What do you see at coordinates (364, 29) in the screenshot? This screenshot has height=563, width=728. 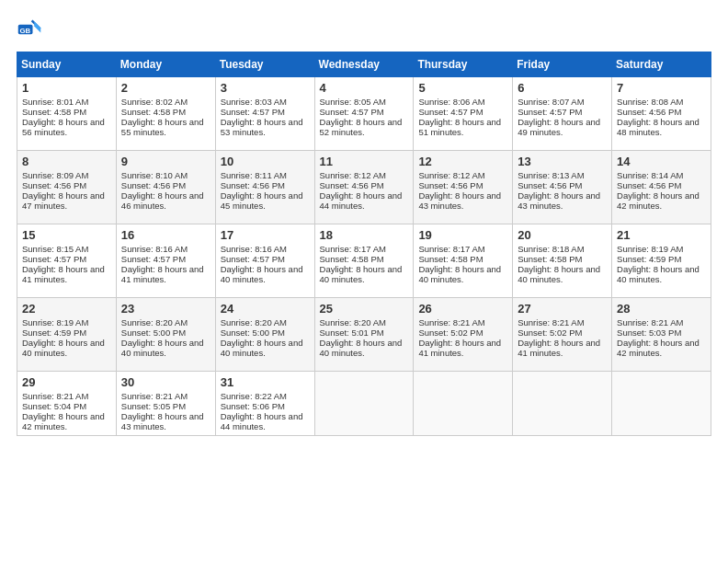 I see `header: GB` at bounding box center [364, 29].